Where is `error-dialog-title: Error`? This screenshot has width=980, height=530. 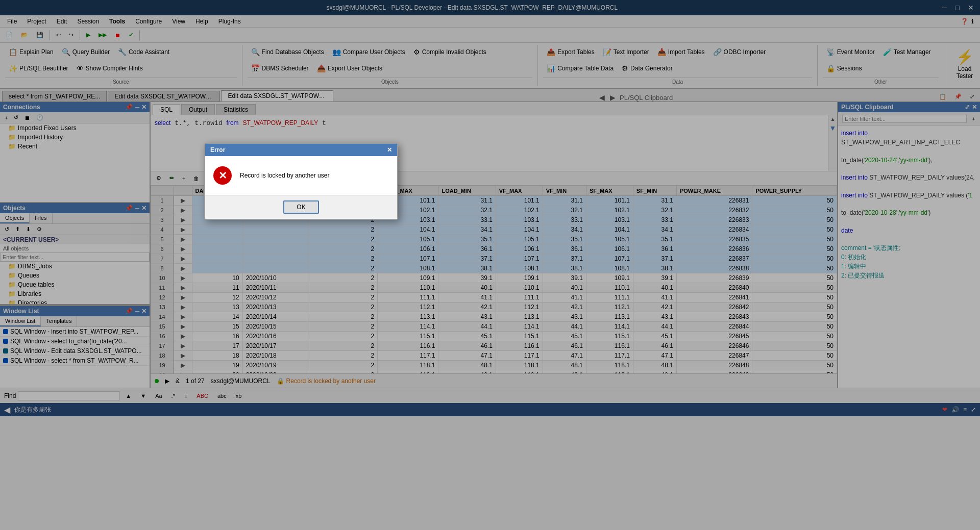
error-dialog-title: Error is located at coordinates (217, 150).